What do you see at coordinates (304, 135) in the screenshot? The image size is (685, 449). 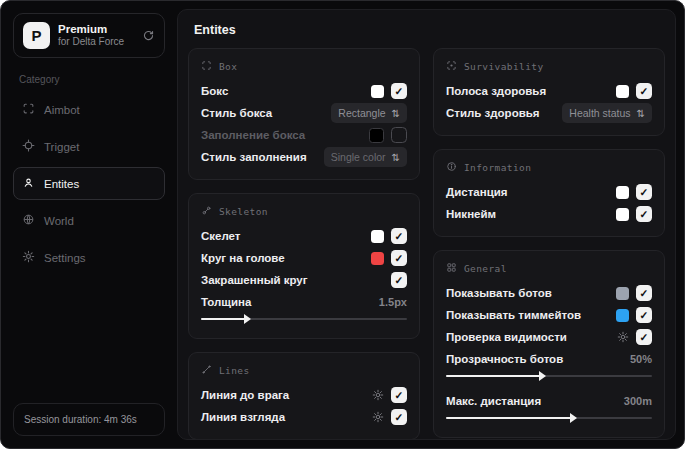 I see `setting-row-box-fill: Заполнение бокса` at bounding box center [304, 135].